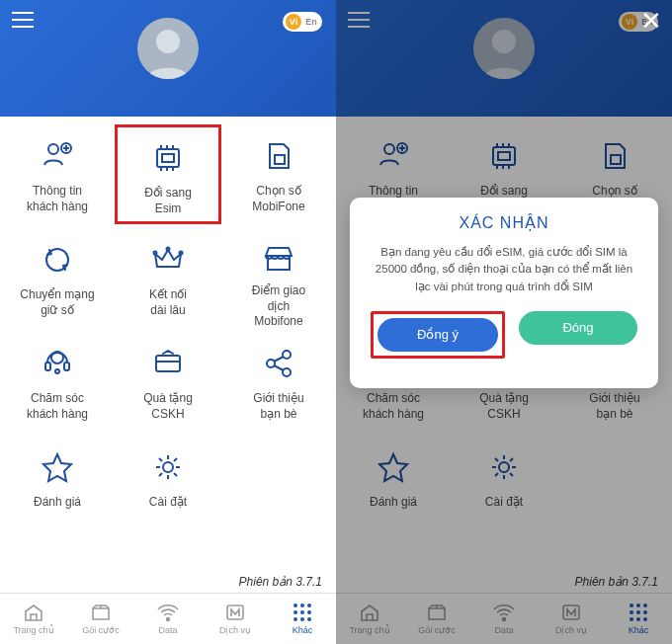 The image size is (672, 644). What do you see at coordinates (168, 503) in the screenshot?
I see `menu-label: Cài đặt` at bounding box center [168, 503].